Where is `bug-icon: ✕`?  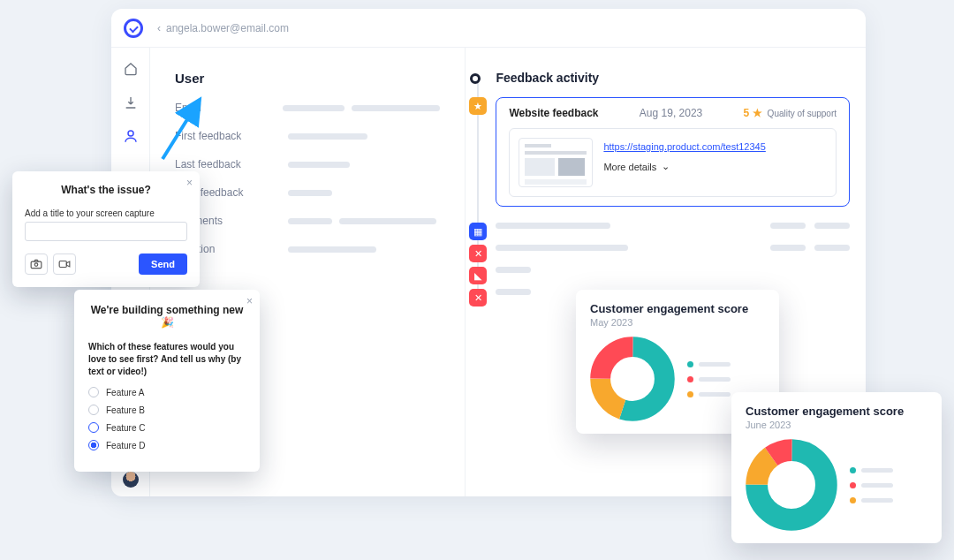 bug-icon: ✕ is located at coordinates (478, 254).